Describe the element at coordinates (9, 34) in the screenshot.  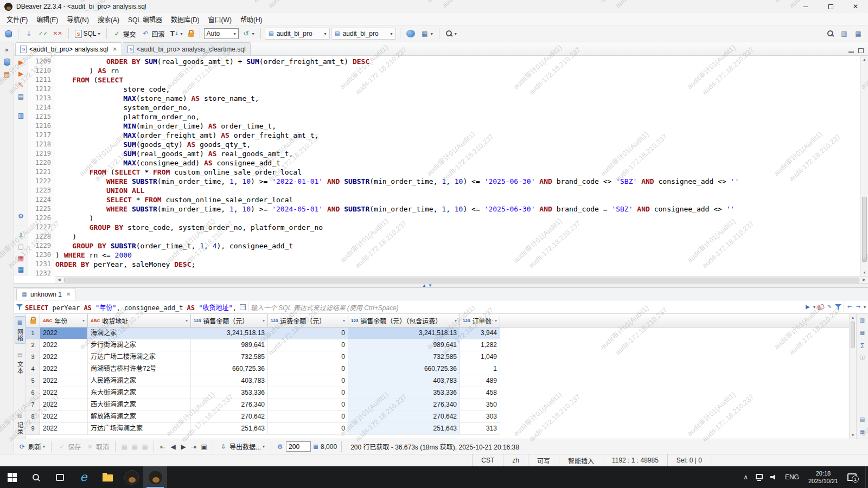
I see `new-connection-button` at that location.